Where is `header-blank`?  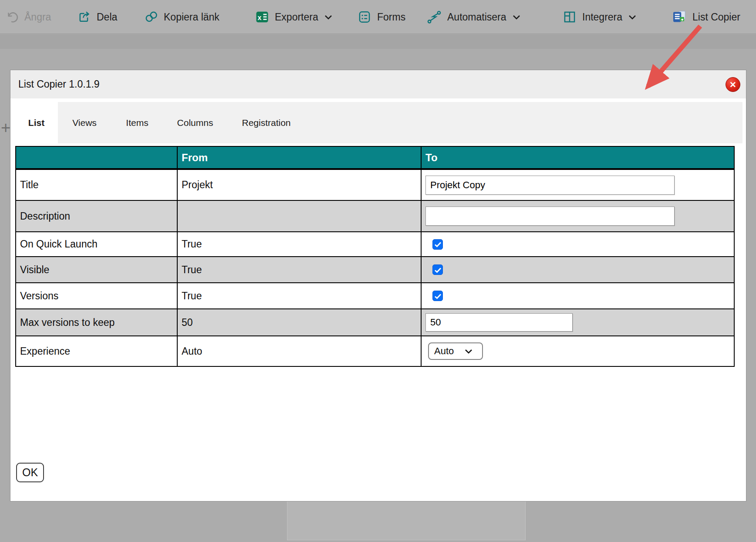 header-blank is located at coordinates (97, 158).